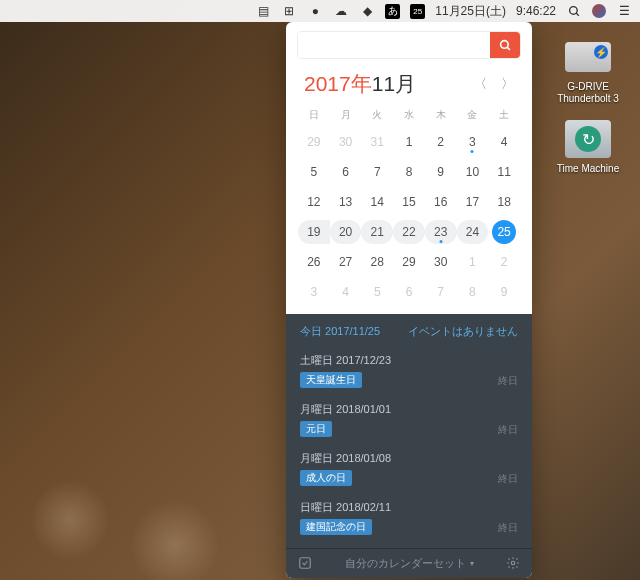 The image size is (640, 580). Describe the element at coordinates (377, 202) in the screenshot. I see `calendar-day: 14` at that location.